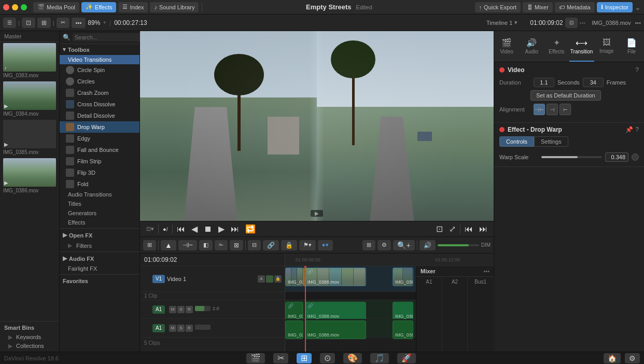  Describe the element at coordinates (30, 138) in the screenshot. I see `list-item: ▶ IMG_0385.mov` at that location.